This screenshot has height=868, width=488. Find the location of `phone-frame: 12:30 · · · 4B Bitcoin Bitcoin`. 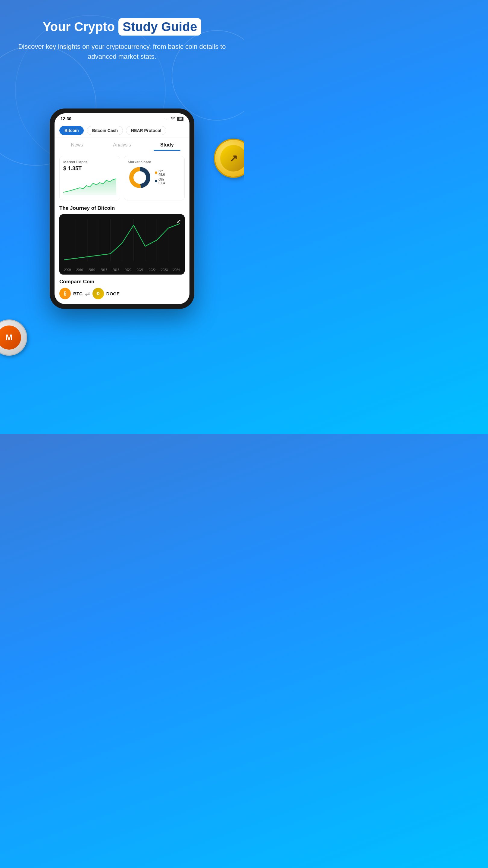

phone-frame: 12:30 · · · 4B Bitcoin Bitcoin is located at coordinates (122, 209).